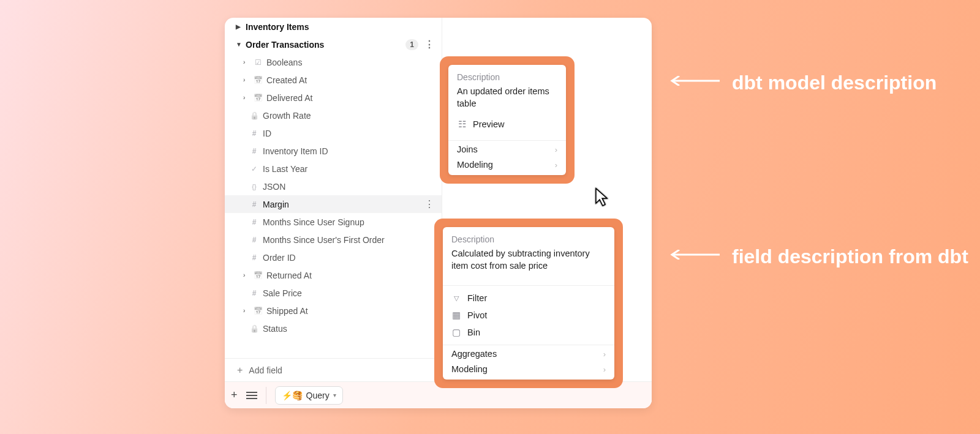 Image resolution: width=980 pixels, height=434 pixels. Describe the element at coordinates (350, 222) in the screenshot. I see `field-label: Months Since User Signup` at that location.